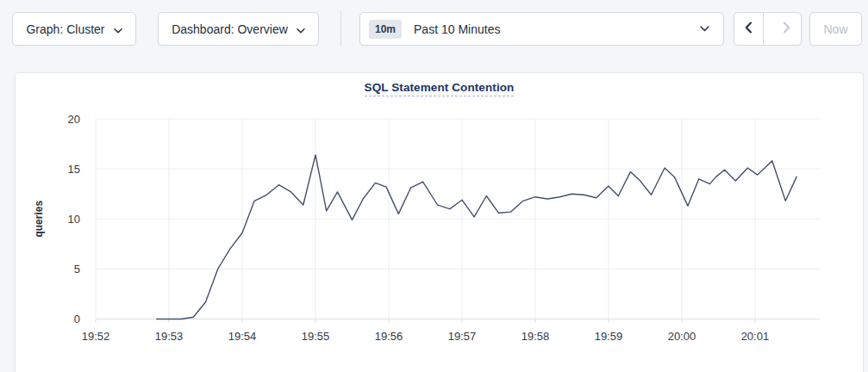 The image size is (868, 372). I want to click on now-button: Now, so click(836, 29).